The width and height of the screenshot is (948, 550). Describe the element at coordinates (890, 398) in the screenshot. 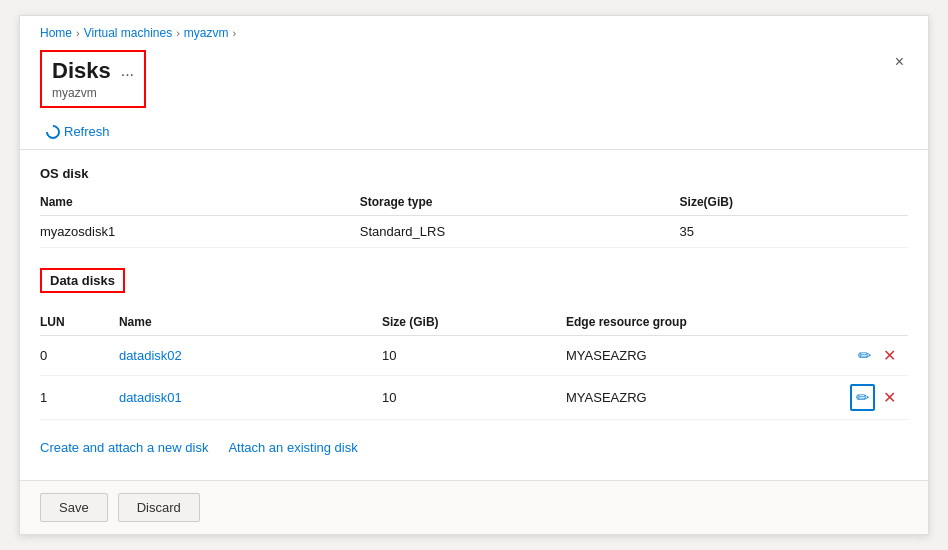

I see `delete-disk-1-button: ✕` at that location.